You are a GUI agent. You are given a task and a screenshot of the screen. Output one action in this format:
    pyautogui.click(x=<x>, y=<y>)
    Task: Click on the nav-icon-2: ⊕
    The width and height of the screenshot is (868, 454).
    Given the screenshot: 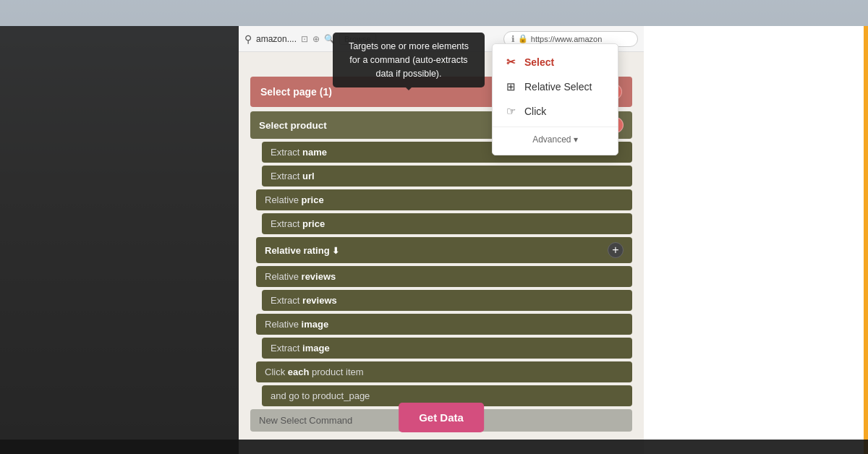 What is the action you would take?
    pyautogui.click(x=316, y=39)
    